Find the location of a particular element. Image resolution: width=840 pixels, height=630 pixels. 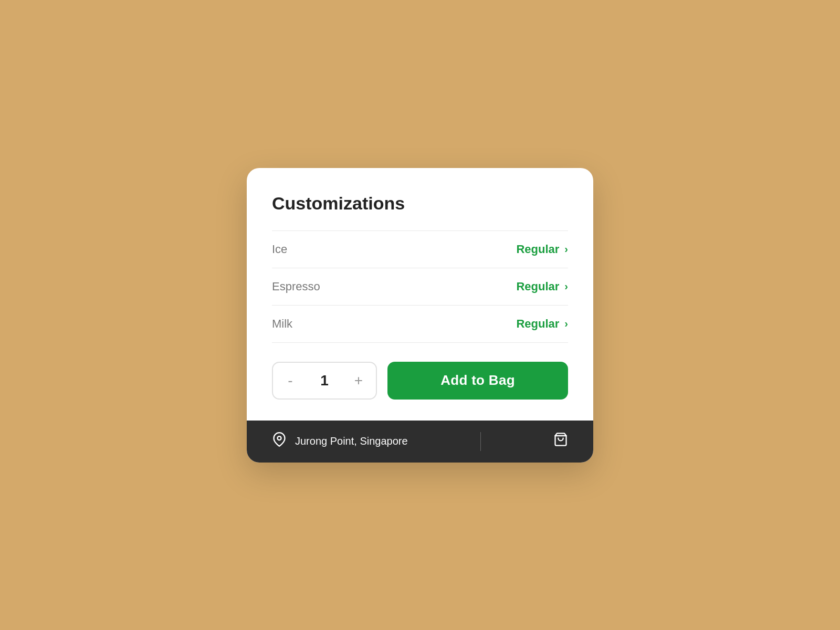

card-title: Customizations is located at coordinates (420, 204).